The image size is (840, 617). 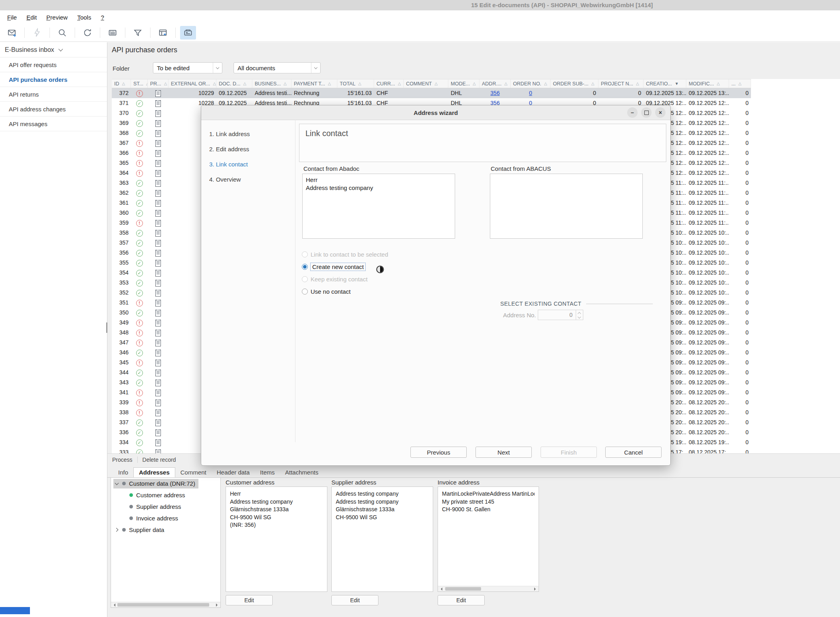 I want to click on maximize-icon, so click(x=646, y=113).